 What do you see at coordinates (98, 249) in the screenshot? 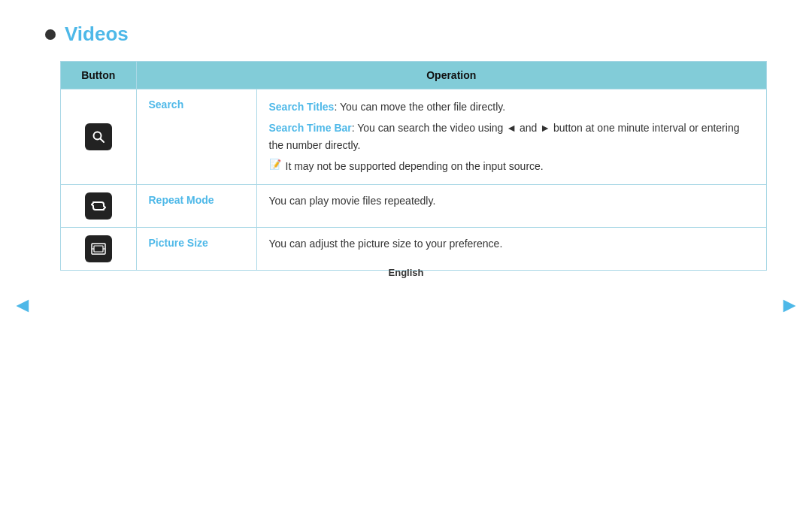
I see `picture-size-icon` at bounding box center [98, 249].